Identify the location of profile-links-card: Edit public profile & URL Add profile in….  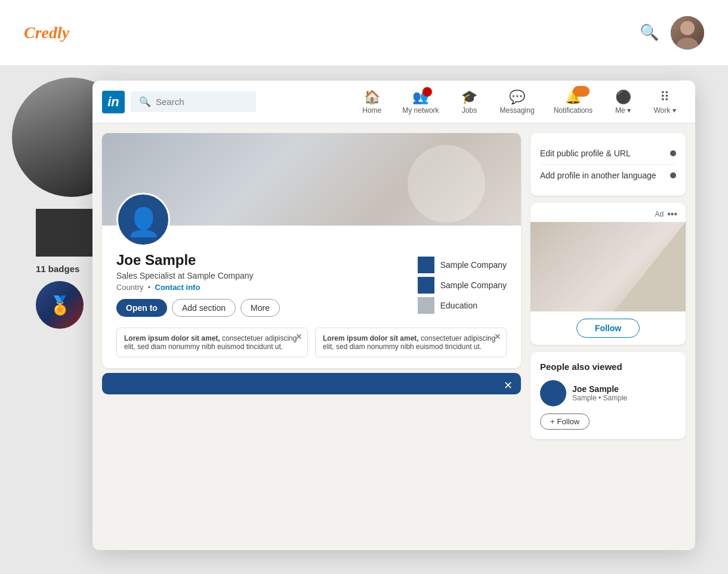
(608, 165).